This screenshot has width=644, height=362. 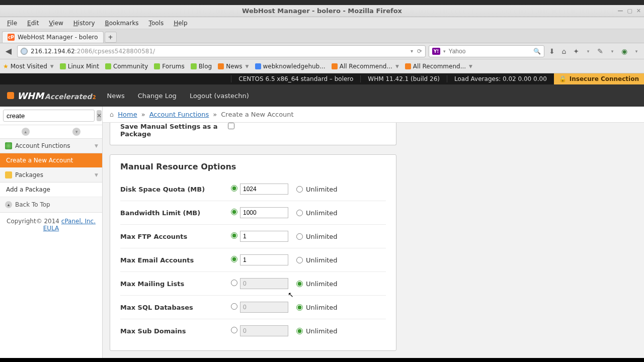 What do you see at coordinates (51, 190) in the screenshot?
I see `sidebar-item: Add a Package` at bounding box center [51, 190].